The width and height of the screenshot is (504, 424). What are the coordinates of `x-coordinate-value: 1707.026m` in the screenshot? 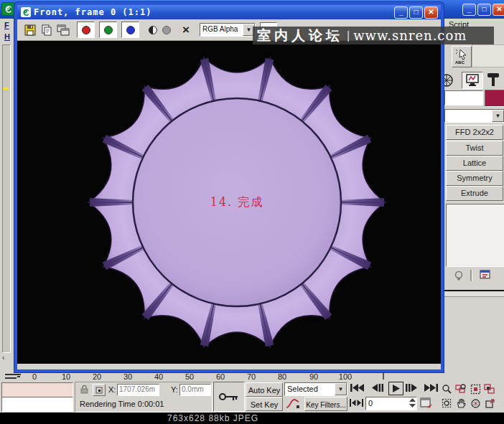 It's located at (138, 389).